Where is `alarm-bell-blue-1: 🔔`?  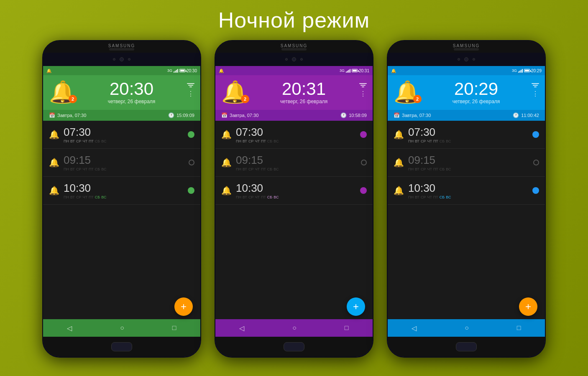 alarm-bell-blue-1: 🔔 is located at coordinates (399, 135).